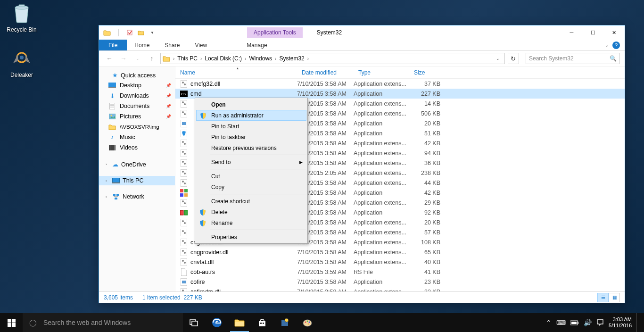 This screenshot has width=644, height=332. What do you see at coordinates (262, 323) in the screenshot?
I see `taskbar-store` at bounding box center [262, 323].